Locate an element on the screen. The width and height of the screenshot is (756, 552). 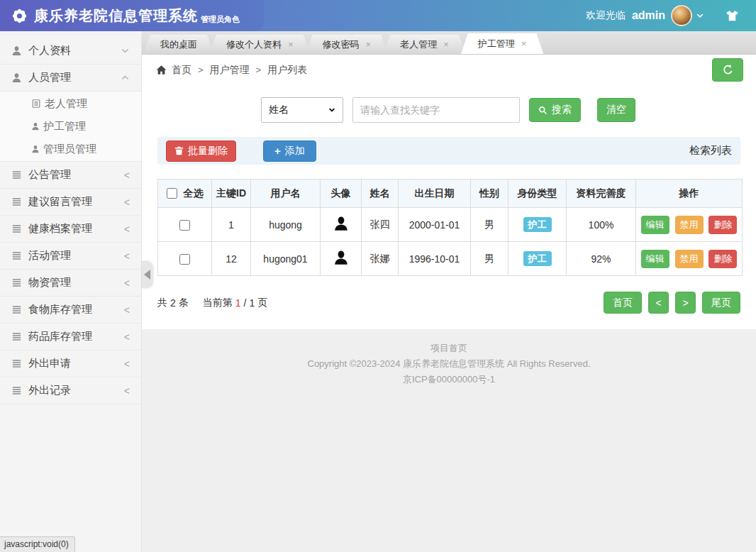
tab-change-password: 修改密码 × is located at coordinates (348, 44).